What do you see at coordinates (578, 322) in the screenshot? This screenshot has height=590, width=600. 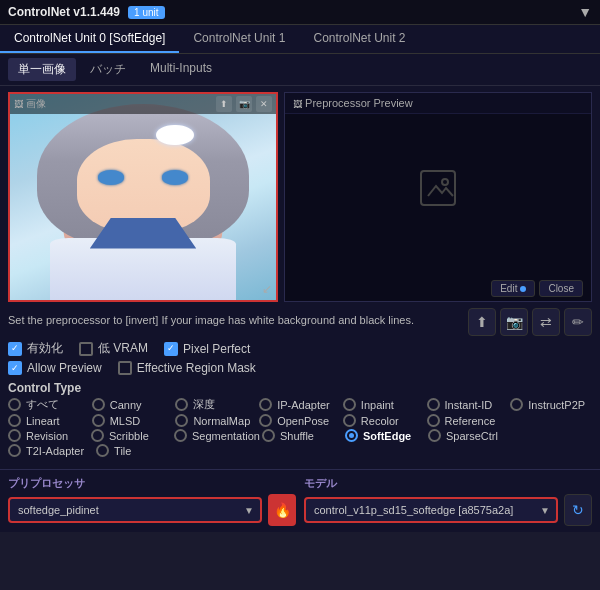 I see `edit-tool-button: ✏` at bounding box center [578, 322].